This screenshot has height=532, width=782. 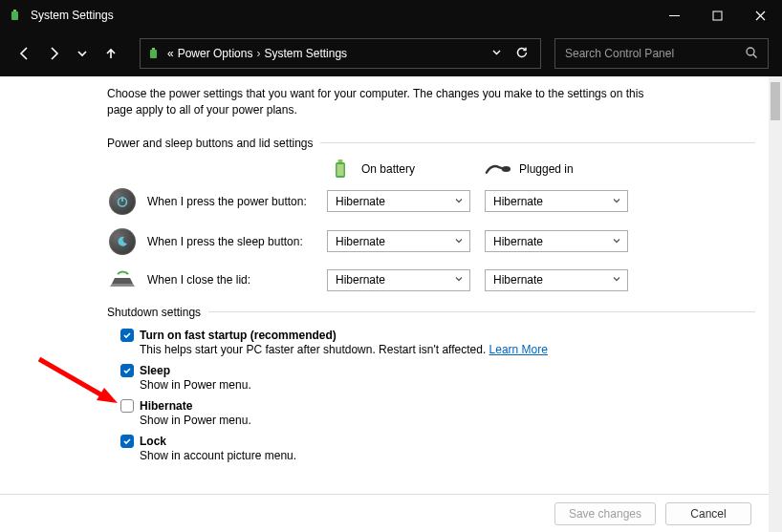 I want to click on combo-sleep-plugged: Hibernate, so click(x=556, y=241).